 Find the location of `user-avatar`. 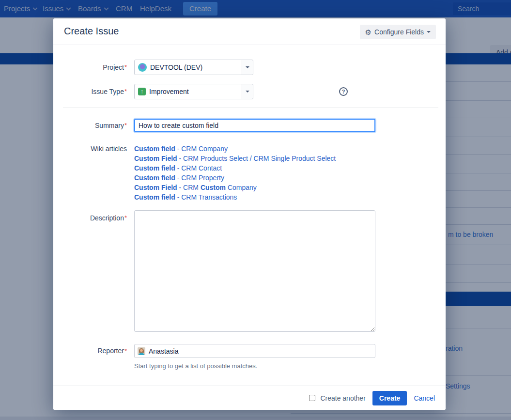

user-avatar is located at coordinates (141, 351).